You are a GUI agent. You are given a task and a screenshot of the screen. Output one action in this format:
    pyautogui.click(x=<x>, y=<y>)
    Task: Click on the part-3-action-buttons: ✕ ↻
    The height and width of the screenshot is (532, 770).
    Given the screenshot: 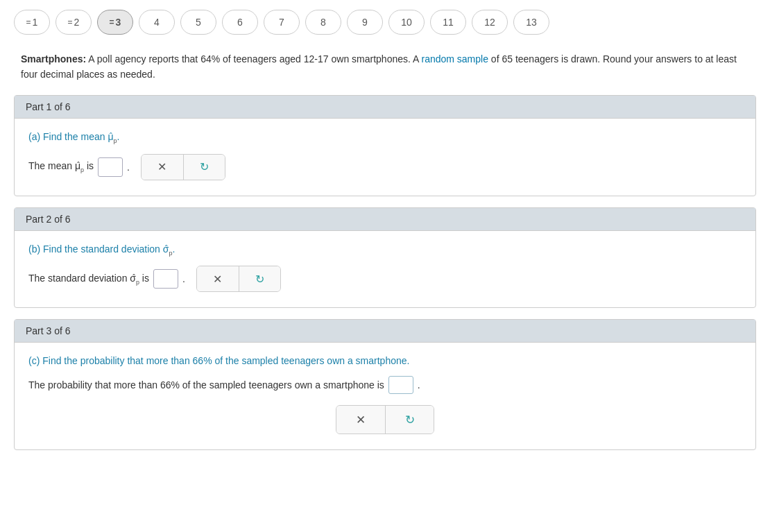 What is the action you would take?
    pyautogui.click(x=385, y=420)
    